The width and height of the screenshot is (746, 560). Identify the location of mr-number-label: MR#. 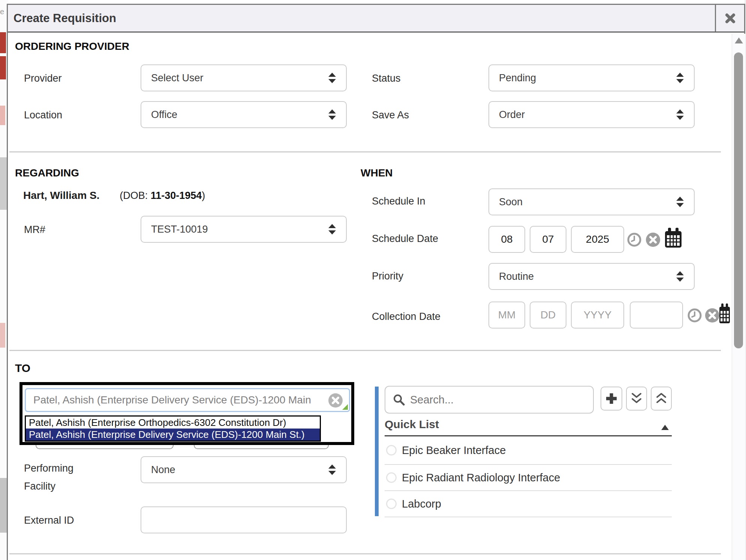
(34, 230).